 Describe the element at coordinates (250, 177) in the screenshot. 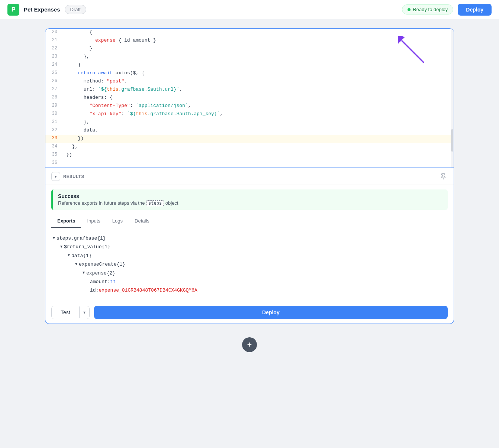

I see `results-header: ▾ RESULTS` at that location.